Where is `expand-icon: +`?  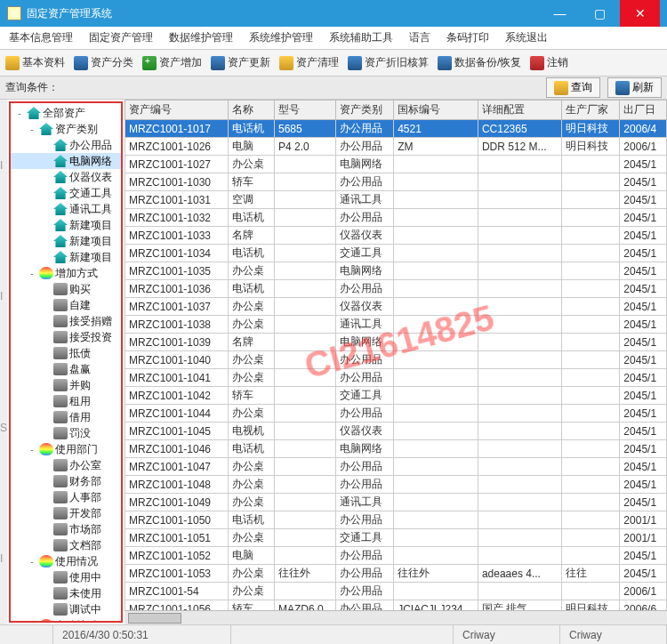 expand-icon: + is located at coordinates (32, 623).